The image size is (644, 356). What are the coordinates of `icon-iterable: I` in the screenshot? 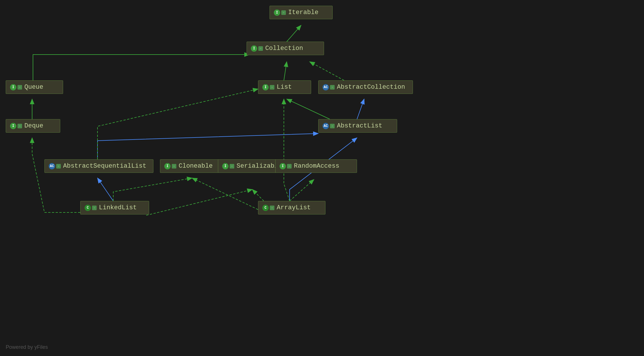 It's located at (277, 13).